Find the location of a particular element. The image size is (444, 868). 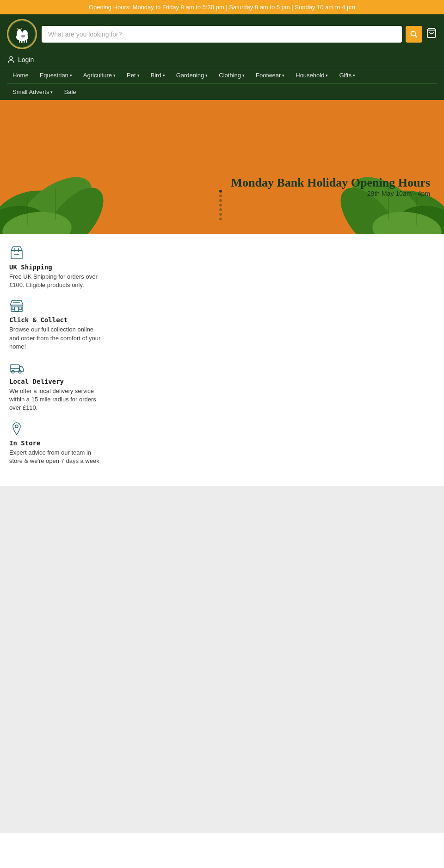

hero-subtitle: 29th May 10am - 4pm is located at coordinates (330, 194).